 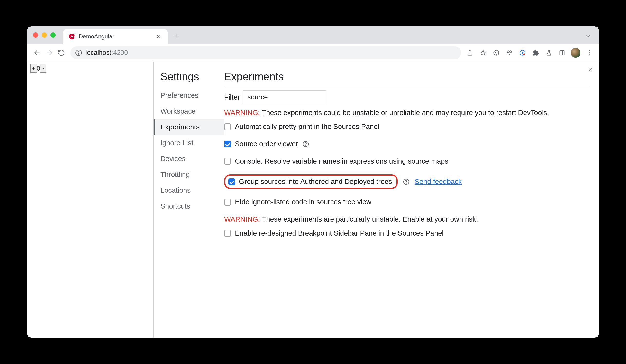 I want to click on warning-text: These experiments are particularly unsta…, so click(x=369, y=219).